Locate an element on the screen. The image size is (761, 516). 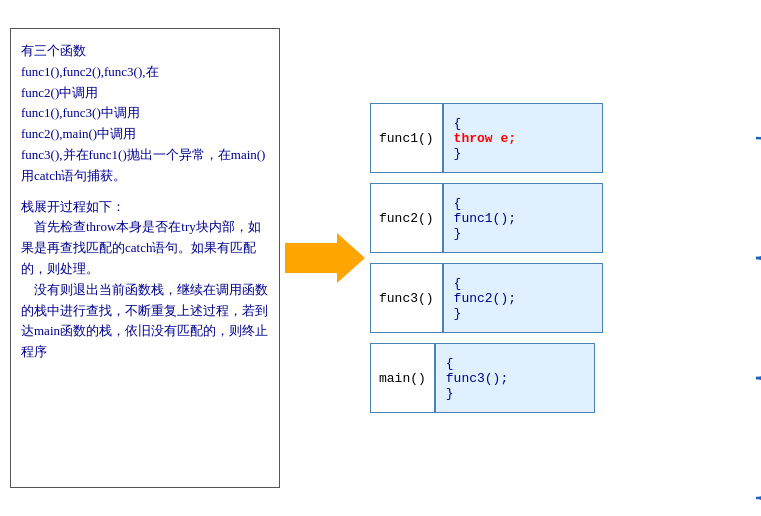
func3-label: func3() is located at coordinates (406, 298).